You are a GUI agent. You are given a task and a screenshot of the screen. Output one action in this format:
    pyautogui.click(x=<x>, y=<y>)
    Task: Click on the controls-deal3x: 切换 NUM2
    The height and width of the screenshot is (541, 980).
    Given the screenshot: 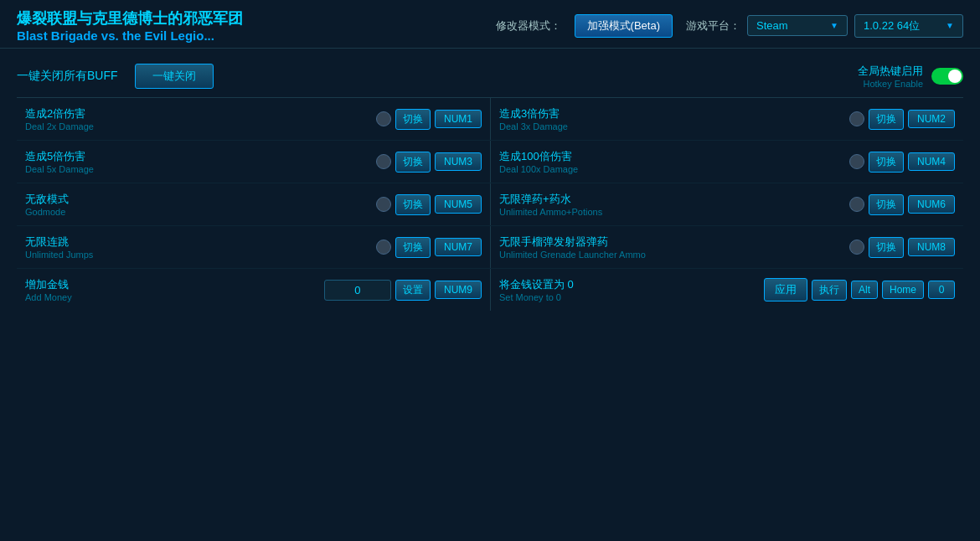 What is the action you would take?
    pyautogui.click(x=902, y=119)
    